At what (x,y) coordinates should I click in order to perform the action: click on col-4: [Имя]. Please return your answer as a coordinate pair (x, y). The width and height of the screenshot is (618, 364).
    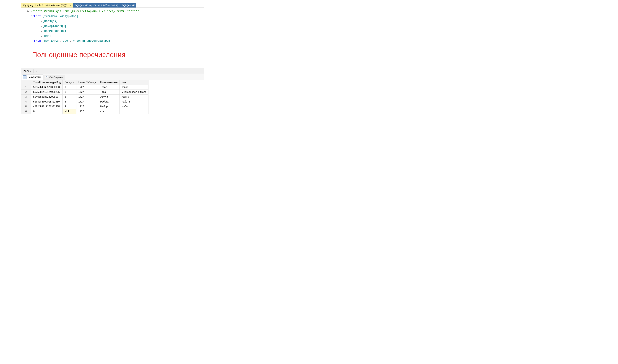
    Looking at the image, I should click on (47, 36).